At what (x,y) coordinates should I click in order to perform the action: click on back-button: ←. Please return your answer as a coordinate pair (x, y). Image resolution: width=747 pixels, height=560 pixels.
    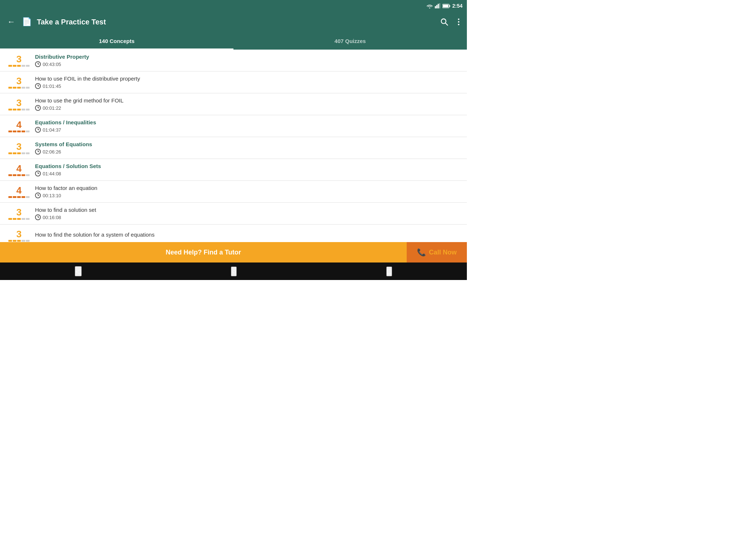
    Looking at the image, I should click on (11, 22).